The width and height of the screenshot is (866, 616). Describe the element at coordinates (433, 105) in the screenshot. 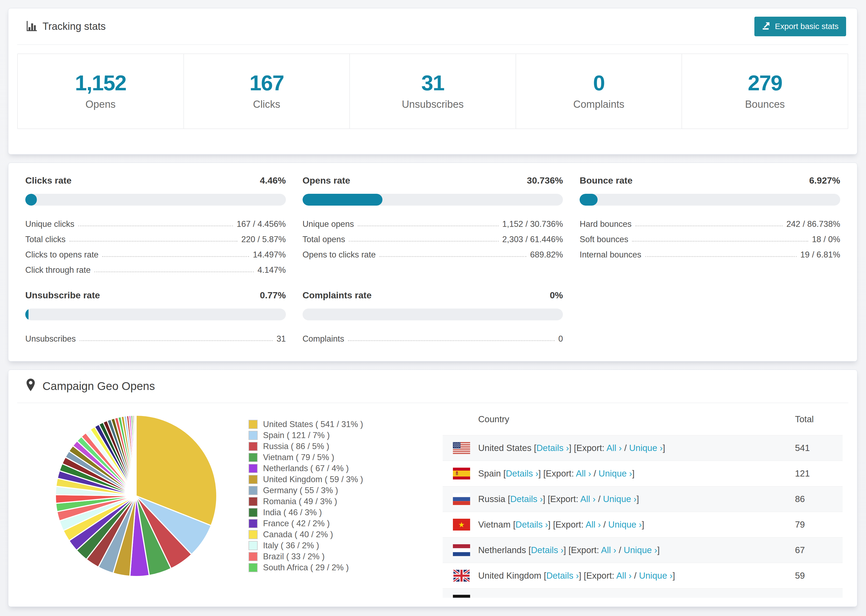

I see `stat-label: Unsubscribes` at that location.